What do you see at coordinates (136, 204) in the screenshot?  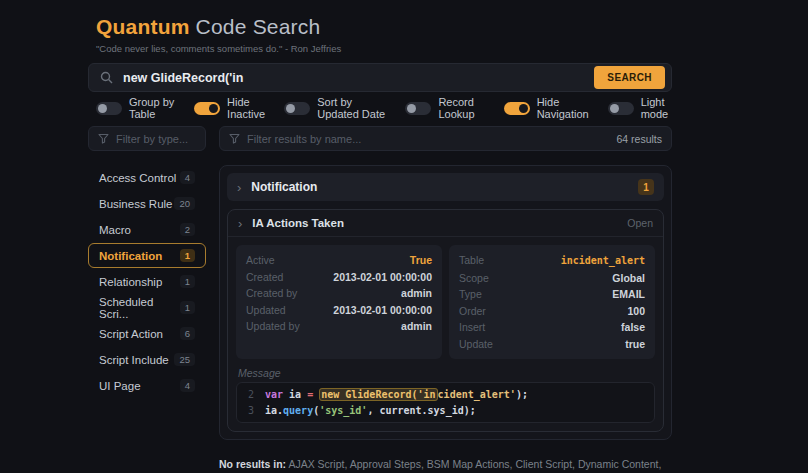 I see `sidebar-item-label: Business Rule` at bounding box center [136, 204].